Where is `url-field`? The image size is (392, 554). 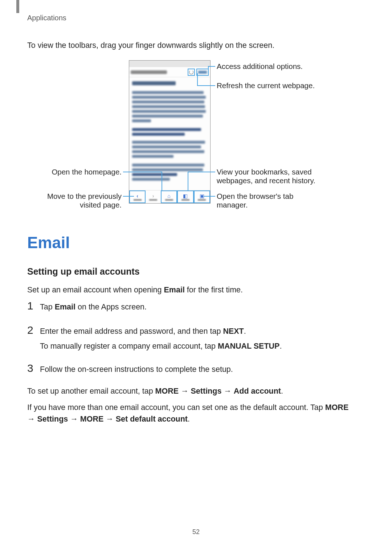
url-field is located at coordinates (159, 72).